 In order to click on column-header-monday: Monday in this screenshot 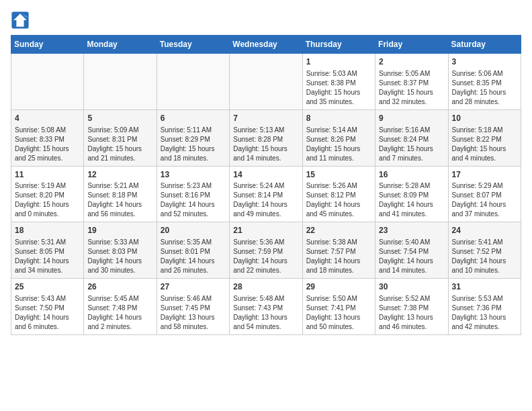, I will do `click(120, 44)`.